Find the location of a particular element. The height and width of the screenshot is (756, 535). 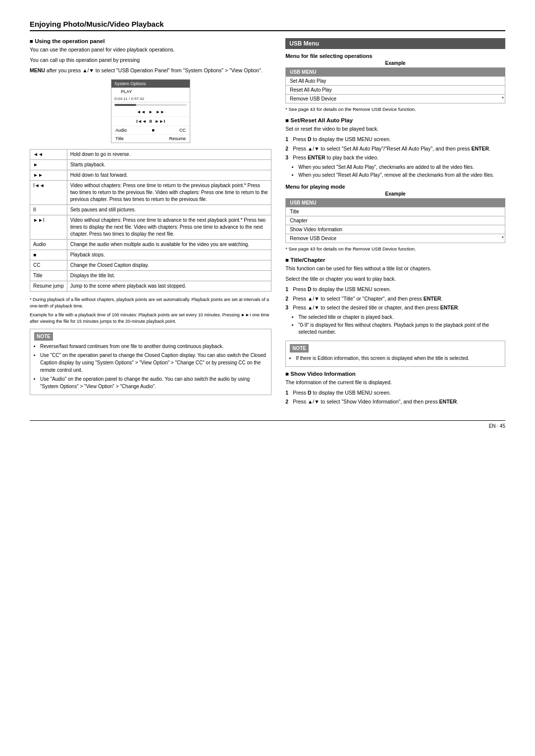

btn-rewind: ◄◄ is located at coordinates (141, 112).